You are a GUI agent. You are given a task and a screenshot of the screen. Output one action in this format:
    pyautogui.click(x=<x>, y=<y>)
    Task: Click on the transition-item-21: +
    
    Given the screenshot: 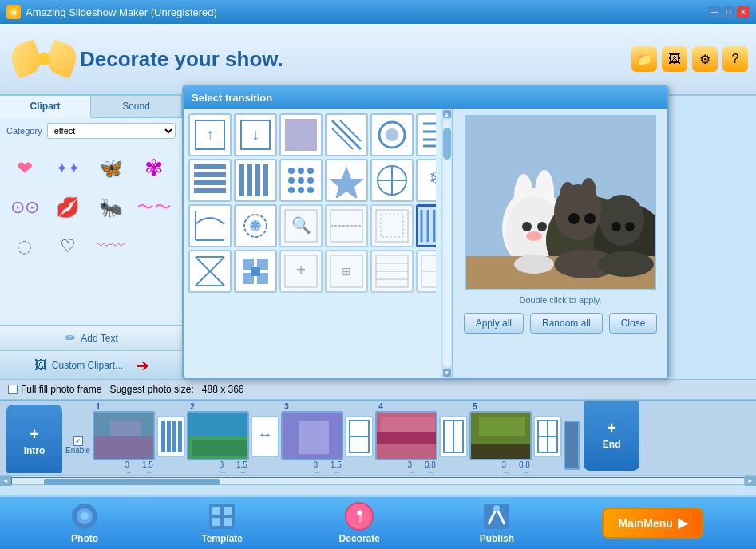 What is the action you would take?
    pyautogui.click(x=301, y=271)
    